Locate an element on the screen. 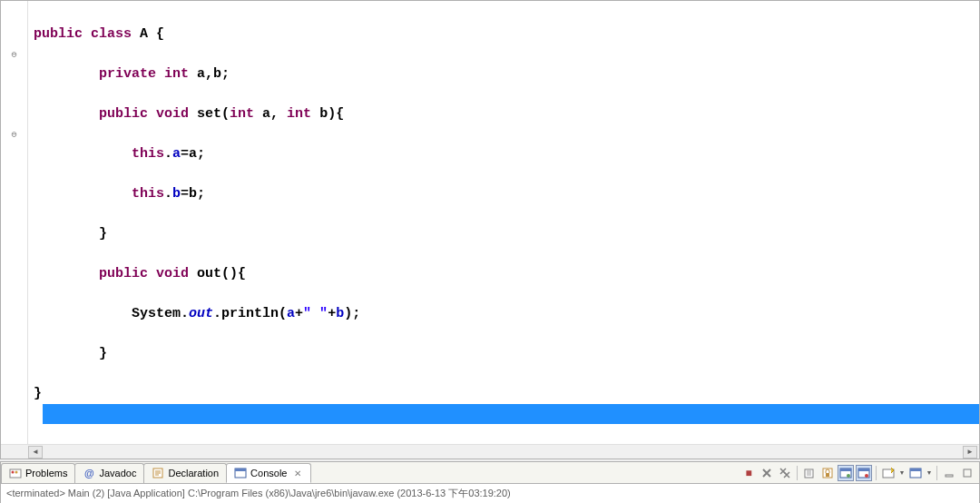 This screenshot has width=980, height=503. selected-code-line: } is located at coordinates (506, 394).